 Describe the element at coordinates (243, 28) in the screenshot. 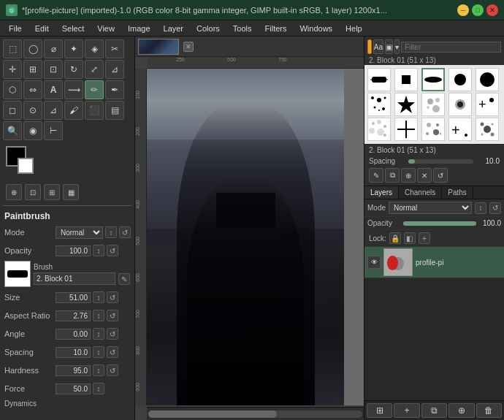

I see `menu-tools: Tools` at that location.